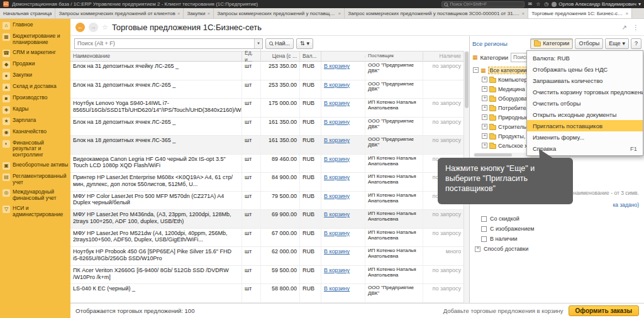 The image size is (644, 318). What do you see at coordinates (560, 239) in the screenshot?
I see `checkbox-in-stock: В наличии` at bounding box center [560, 239].